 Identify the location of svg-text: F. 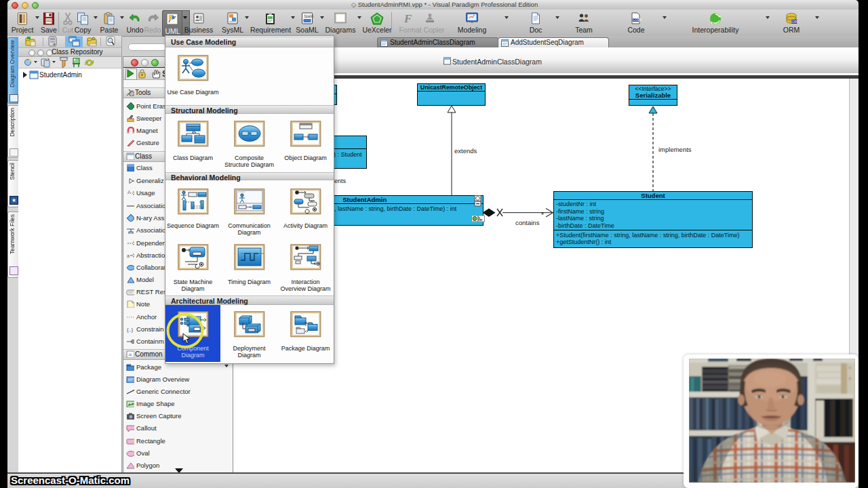
(408, 18).